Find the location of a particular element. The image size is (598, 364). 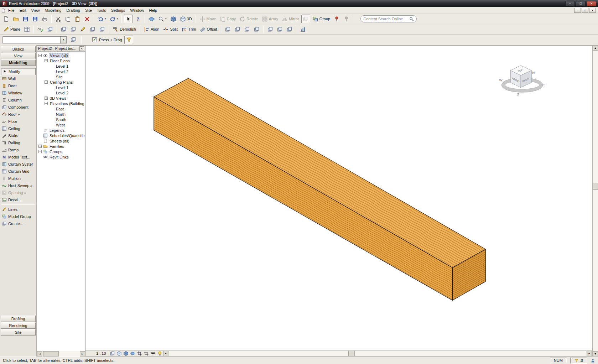

menu-settings: Settings is located at coordinates (118, 10).